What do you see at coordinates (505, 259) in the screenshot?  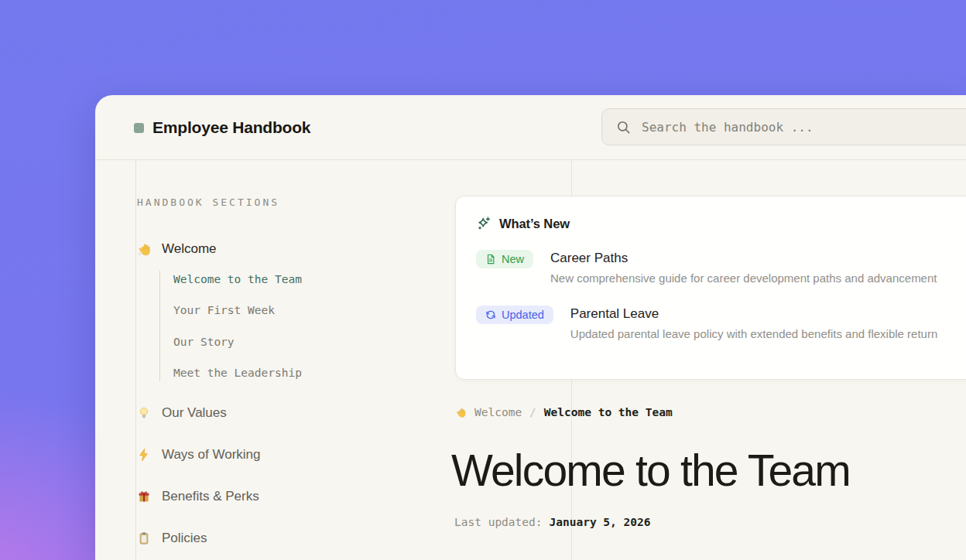 I see `new-badge: New` at bounding box center [505, 259].